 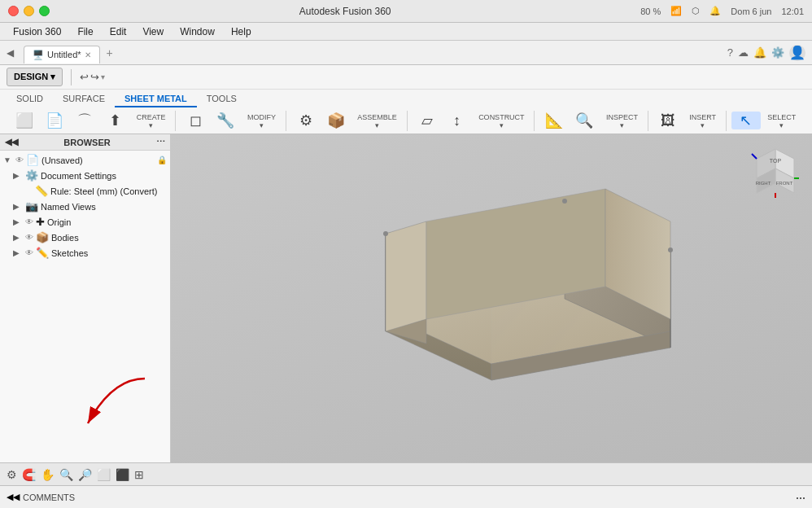 What do you see at coordinates (32, 207) in the screenshot?
I see `camera-icon: 📷` at bounding box center [32, 207].